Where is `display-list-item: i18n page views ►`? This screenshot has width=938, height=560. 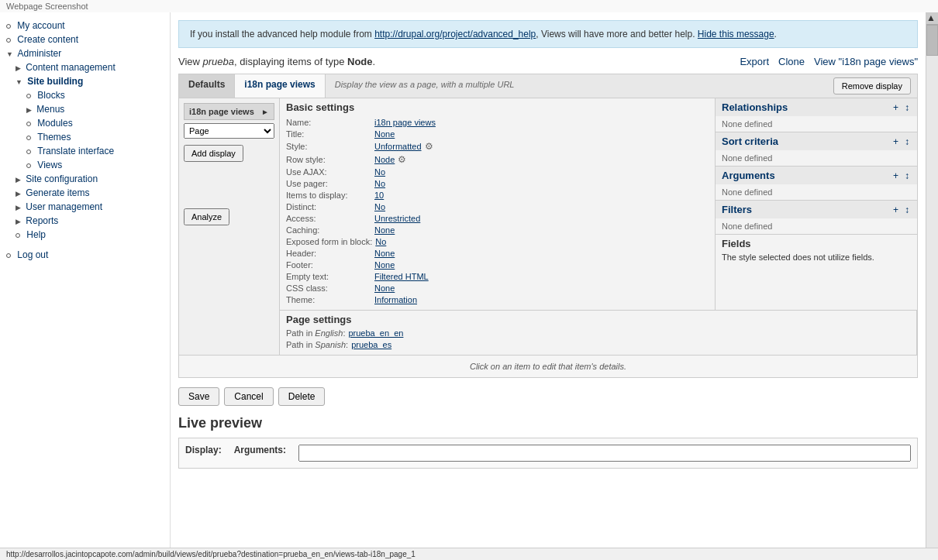
display-list-item: i18n page views ► is located at coordinates (229, 112).